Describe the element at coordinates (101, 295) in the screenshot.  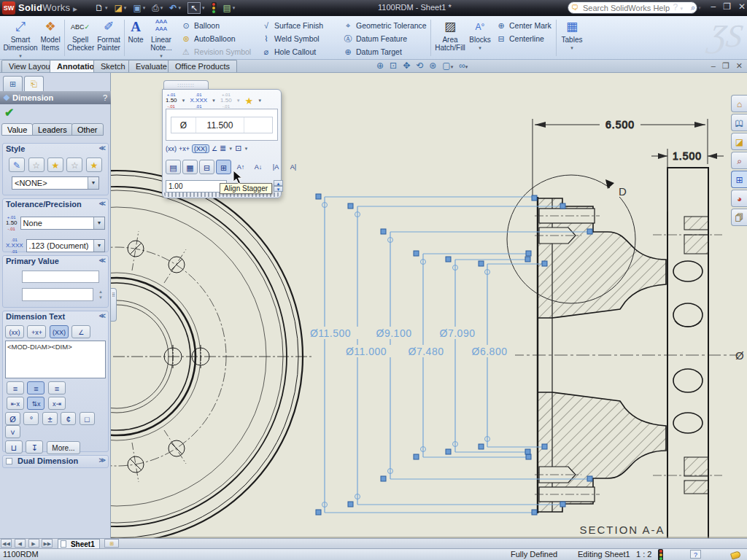
I see `value-spinner: ▲▼` at that location.